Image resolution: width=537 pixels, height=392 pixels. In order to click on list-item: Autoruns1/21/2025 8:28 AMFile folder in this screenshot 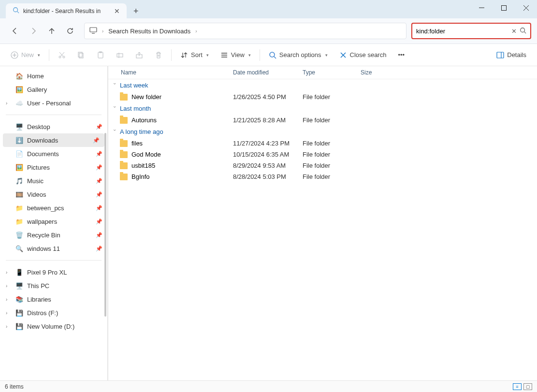, I will do `click(323, 120)`.